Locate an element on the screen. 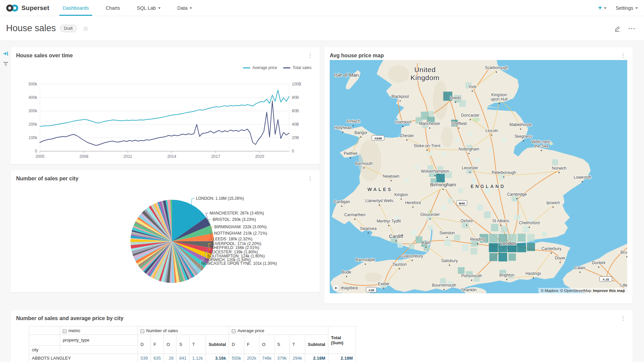  map-label: Wolverhampton is located at coordinates (435, 171).